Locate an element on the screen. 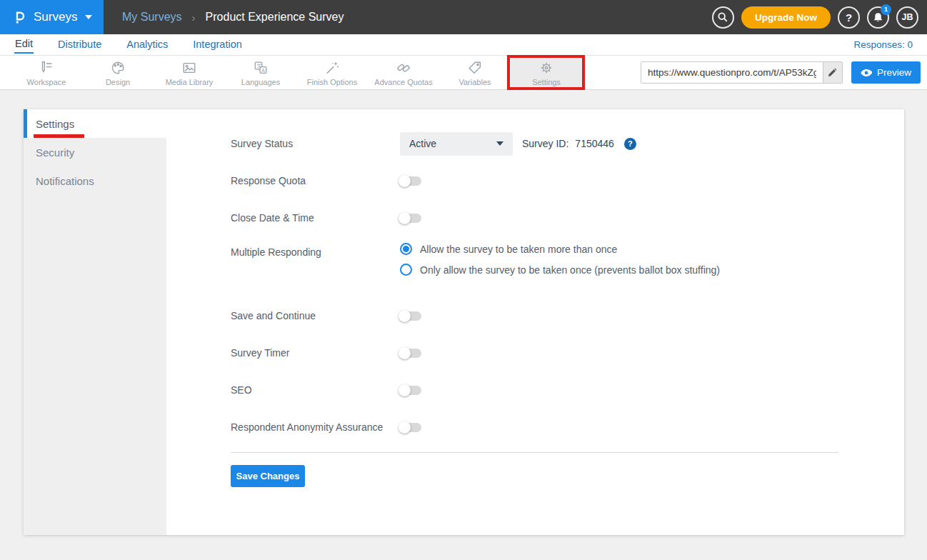 This screenshot has height=560, width=927. finish-options-icon is located at coordinates (332, 68).